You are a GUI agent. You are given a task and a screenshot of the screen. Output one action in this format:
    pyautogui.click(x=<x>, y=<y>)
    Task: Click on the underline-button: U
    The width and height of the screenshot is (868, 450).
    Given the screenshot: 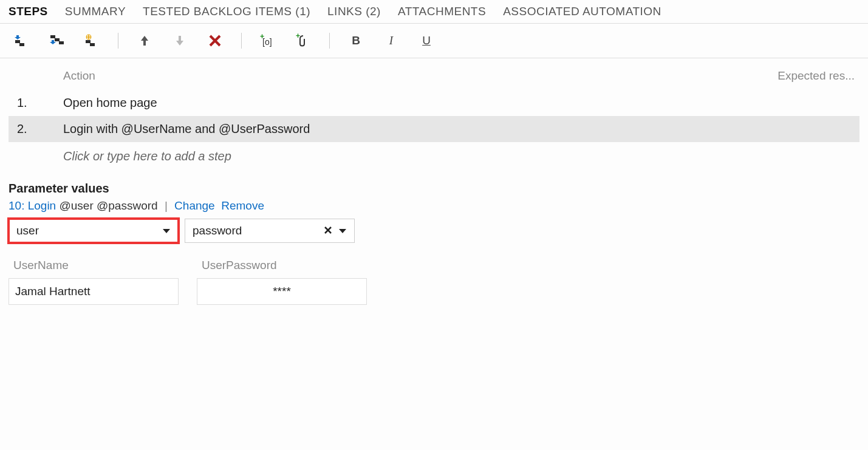 What is the action you would take?
    pyautogui.click(x=426, y=41)
    